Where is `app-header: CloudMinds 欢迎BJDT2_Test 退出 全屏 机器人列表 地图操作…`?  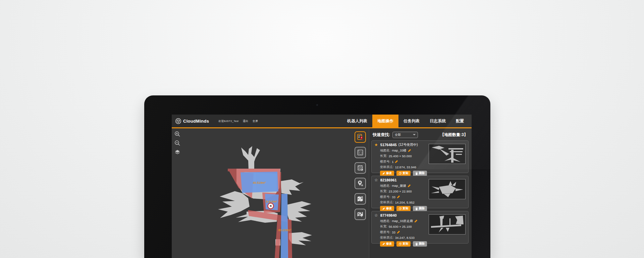 app-header: CloudMinds 欢迎BJDT2_Test 退出 全屏 机器人列表 地图操作… is located at coordinates (322, 122).